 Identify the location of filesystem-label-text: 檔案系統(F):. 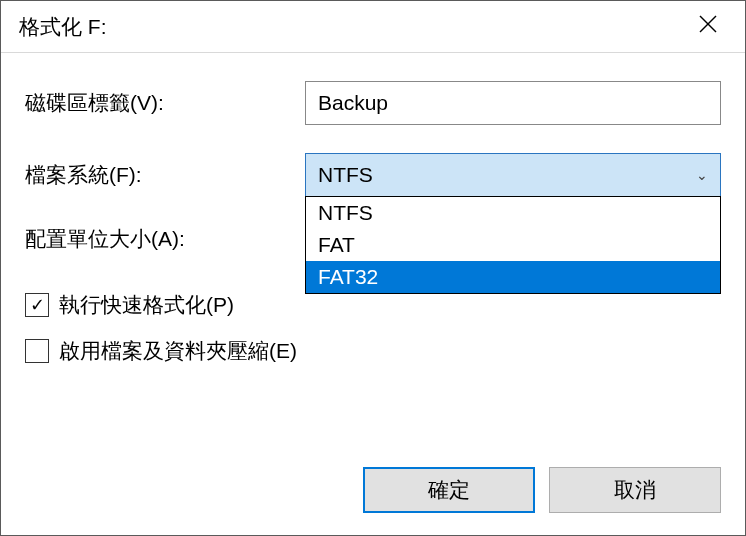
(165, 175).